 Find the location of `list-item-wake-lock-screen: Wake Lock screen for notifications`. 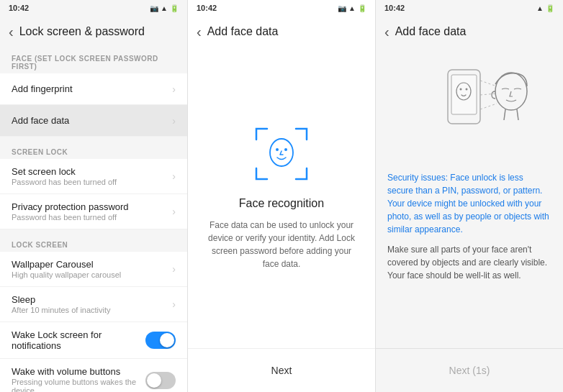

list-item-wake-lock-screen: Wake Lock screen for notifications is located at coordinates (94, 341).